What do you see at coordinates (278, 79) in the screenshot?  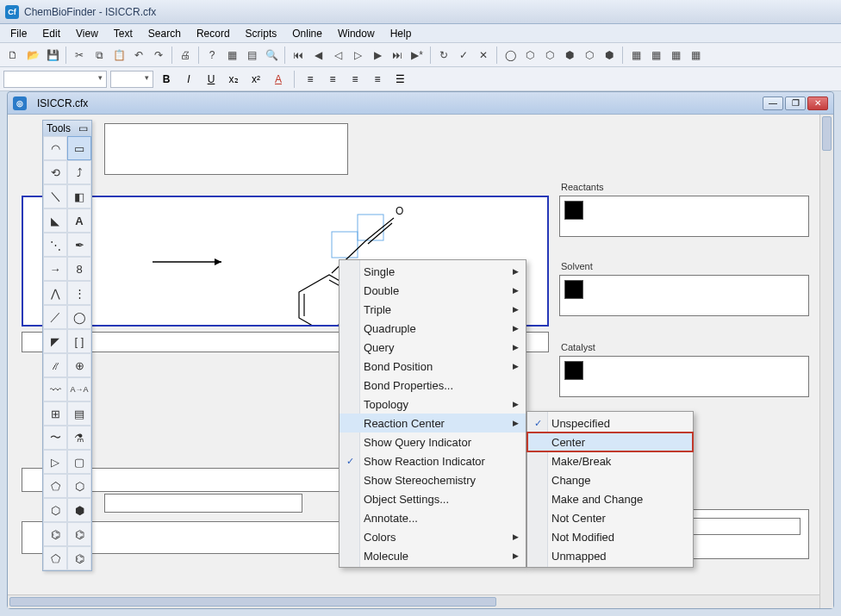 I see `font-color-button: A` at bounding box center [278, 79].